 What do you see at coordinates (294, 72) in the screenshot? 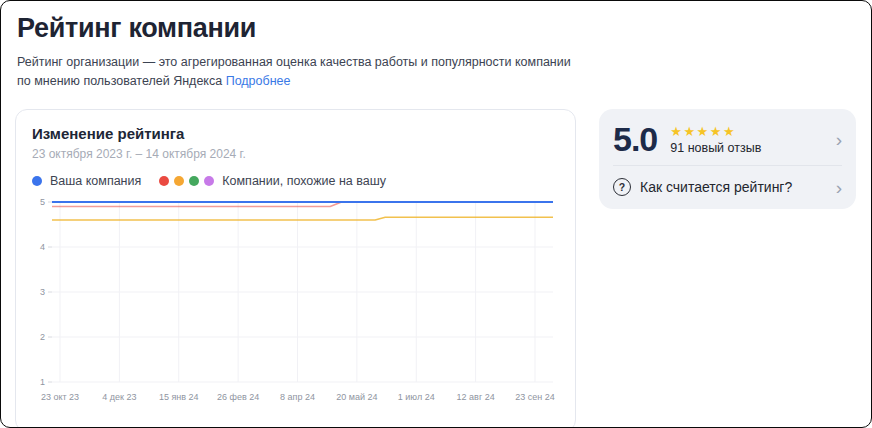
I see `page-description-text: Рейтинг организации — это агрегированная…` at bounding box center [294, 72].